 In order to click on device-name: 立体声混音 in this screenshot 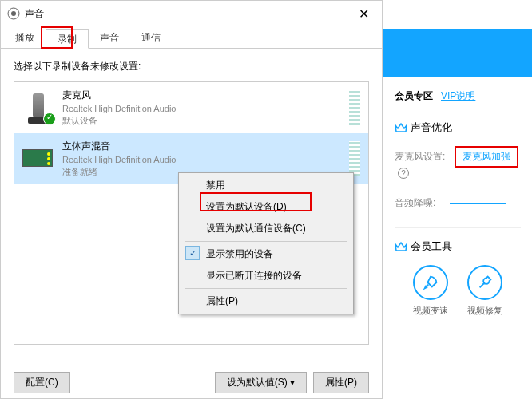, I will do `click(206, 147)`.